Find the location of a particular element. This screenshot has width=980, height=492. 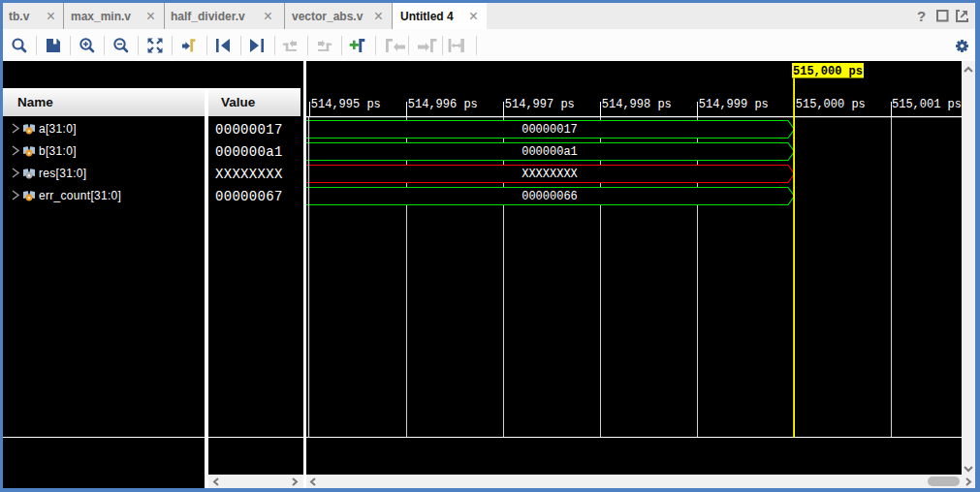

svg-text: 514,995 ps is located at coordinates (346, 105).